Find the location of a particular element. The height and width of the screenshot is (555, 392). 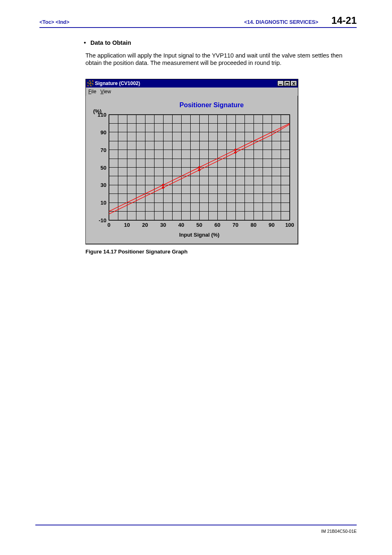

x-tick-label: 70 is located at coordinates (235, 225).